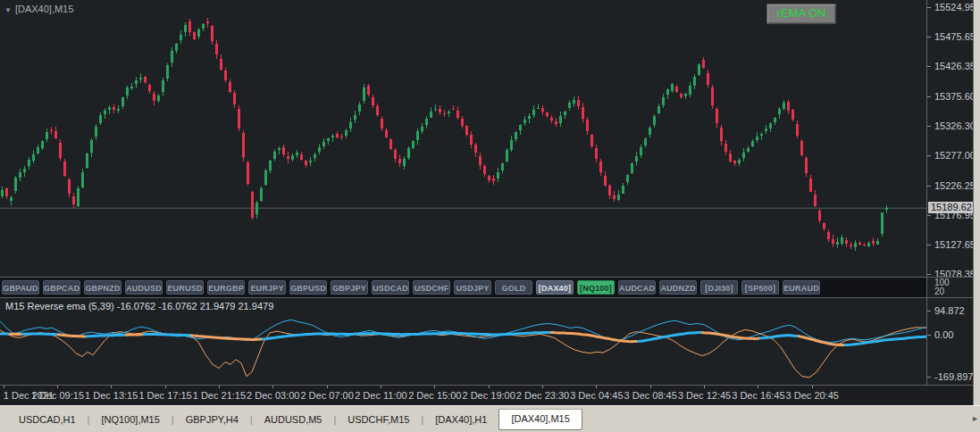 This screenshot has width=980, height=432. I want to click on symbol-button-eurgbp: EURGBP, so click(226, 287).